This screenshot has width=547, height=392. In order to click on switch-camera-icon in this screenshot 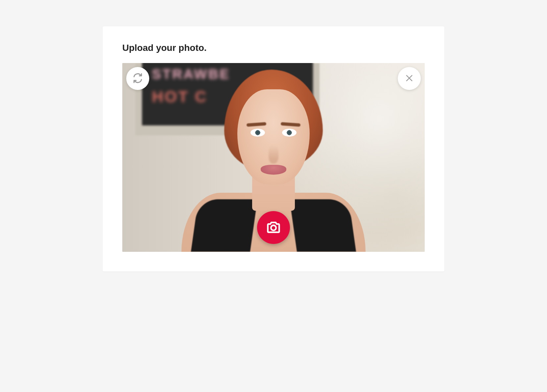, I will do `click(138, 79)`.